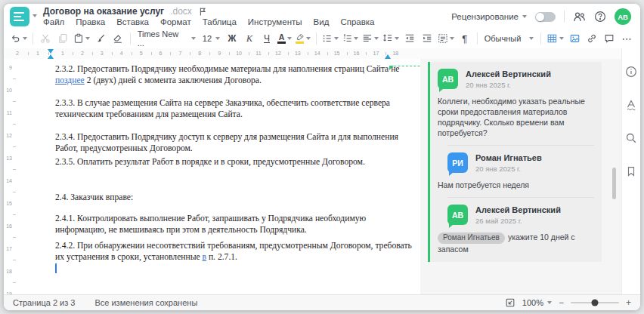 The height and width of the screenshot is (314, 644). What do you see at coordinates (489, 17) in the screenshot?
I see `review-mode-dropdown: Рецензирование` at bounding box center [489, 17].